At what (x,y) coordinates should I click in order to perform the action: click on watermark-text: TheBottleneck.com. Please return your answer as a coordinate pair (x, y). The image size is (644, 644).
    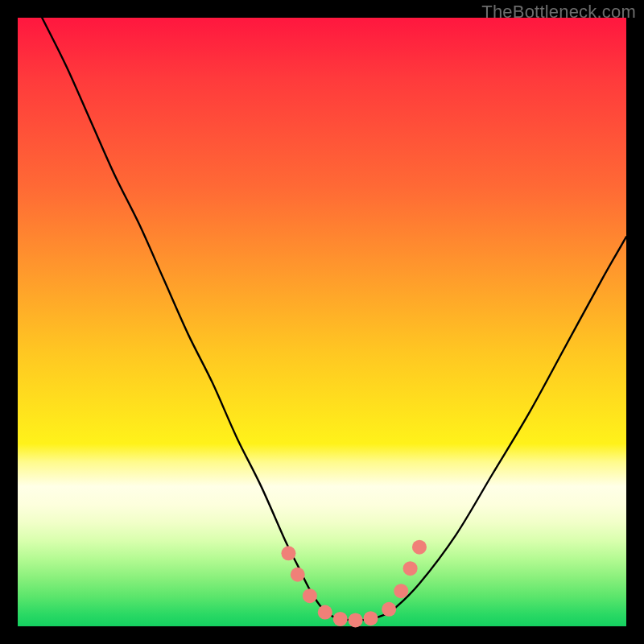
    Looking at the image, I should click on (559, 12).